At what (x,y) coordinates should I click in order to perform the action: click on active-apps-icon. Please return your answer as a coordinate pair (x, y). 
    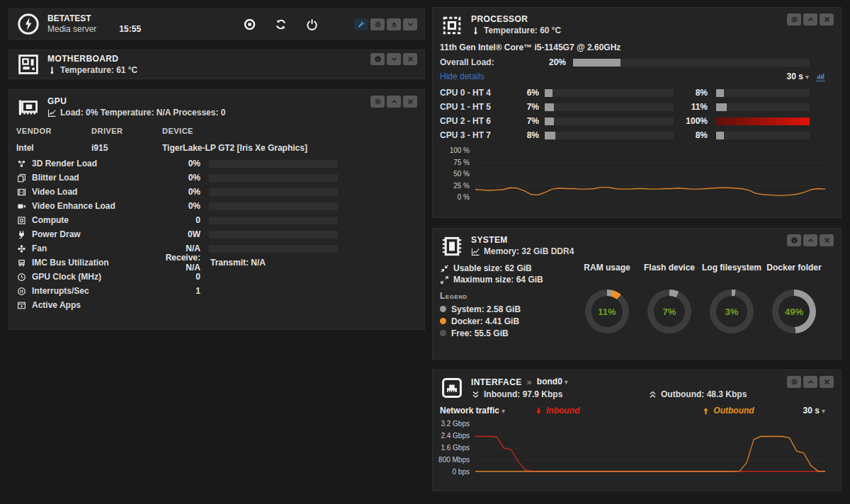
    Looking at the image, I should click on (21, 306).